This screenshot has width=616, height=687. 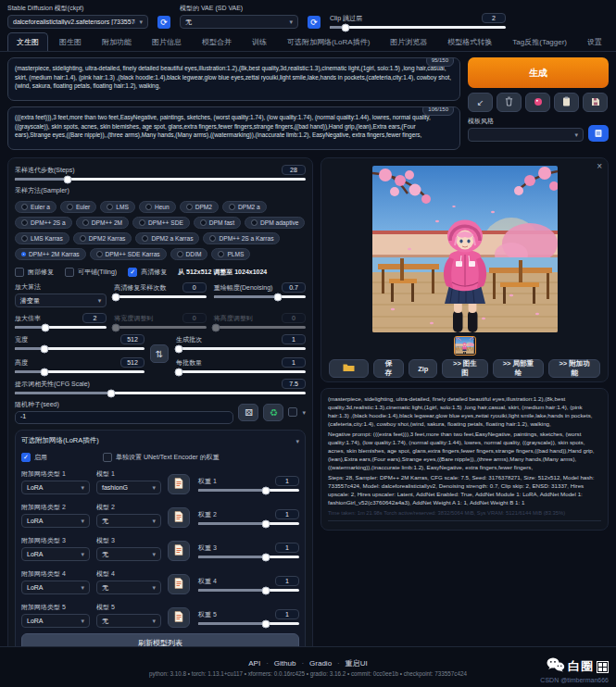 What do you see at coordinates (259, 42) in the screenshot?
I see `tab-train: 训练` at bounding box center [259, 42].